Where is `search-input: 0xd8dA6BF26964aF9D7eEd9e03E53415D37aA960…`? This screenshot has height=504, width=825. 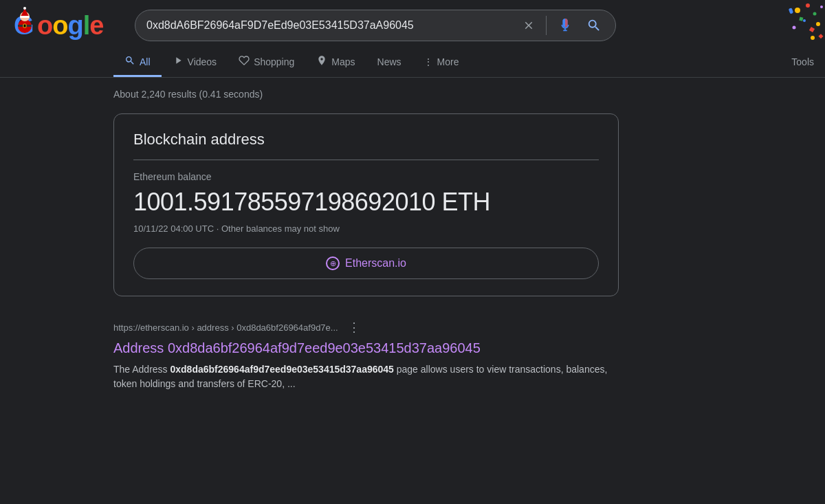 search-input: 0xd8dA6BF26964aF9D7eEd9e03E53415D37aA960… is located at coordinates (330, 25).